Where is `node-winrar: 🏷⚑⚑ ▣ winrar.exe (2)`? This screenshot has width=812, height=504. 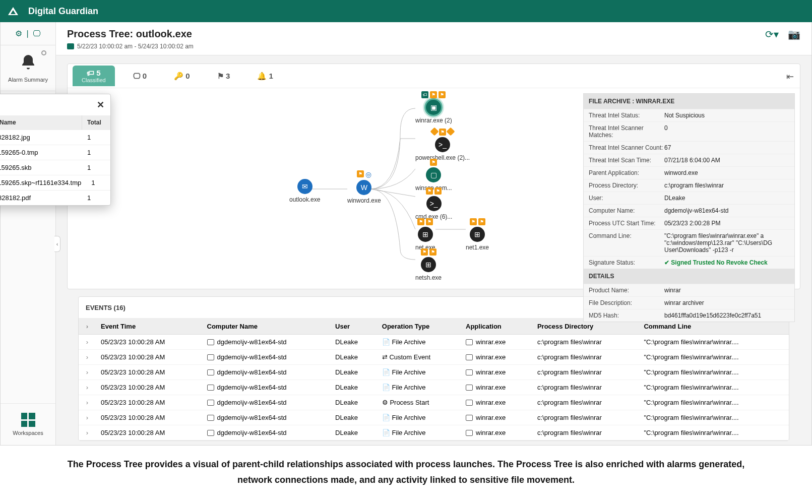 node-winrar: 🏷⚑⚑ ▣ winrar.exe (2) is located at coordinates (433, 108).